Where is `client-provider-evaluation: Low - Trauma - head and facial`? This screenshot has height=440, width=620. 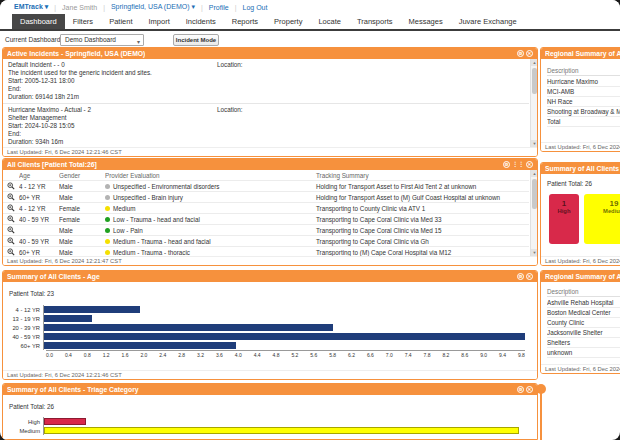 client-provider-evaluation: Low - Trauma - head and facial is located at coordinates (206, 219).